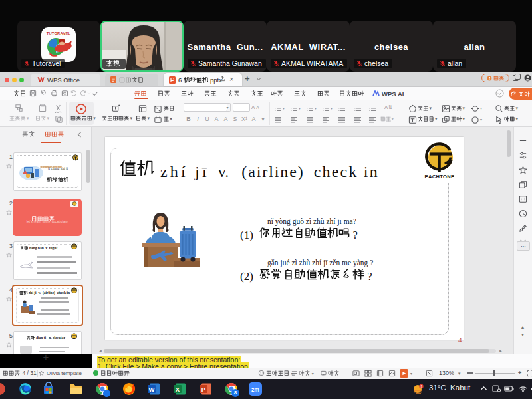 This screenshot has height=399, width=532. What do you see at coordinates (255, 390) in the screenshot?
I see `svg-text: zm` at bounding box center [255, 390].